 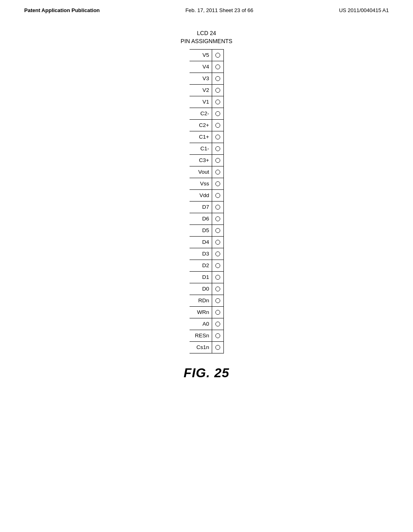 What do you see at coordinates (206, 37) in the screenshot?
I see `diagram-title: LCD 24 PIN ASSIGNMENTS` at bounding box center [206, 37].